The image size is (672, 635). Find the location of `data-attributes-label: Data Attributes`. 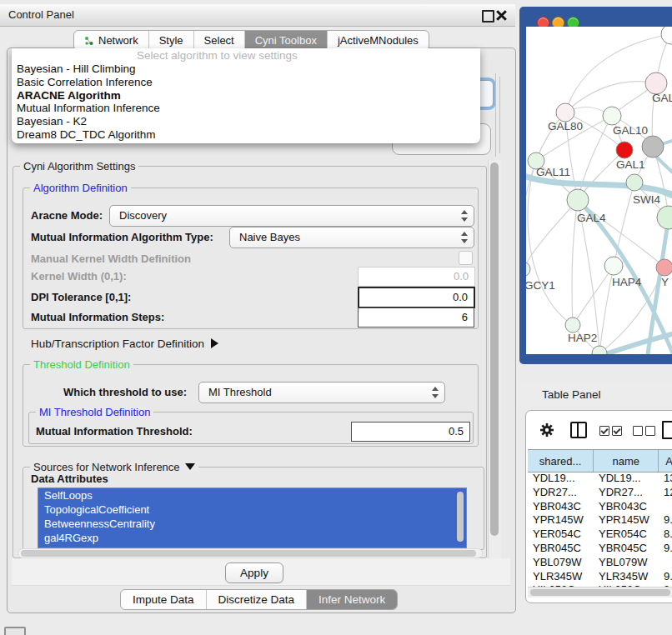

data-attributes-label: Data Attributes is located at coordinates (70, 478).